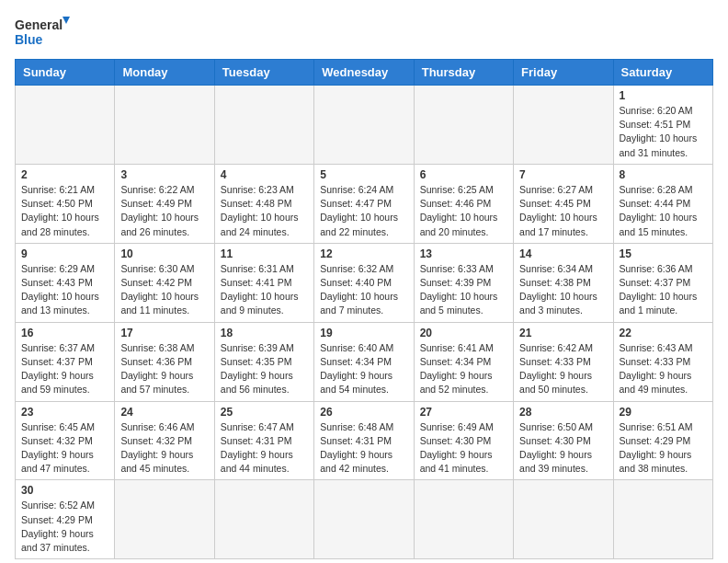 This screenshot has height=563, width=728. I want to click on weekday-header-wednesday: Wednesday, so click(364, 73).